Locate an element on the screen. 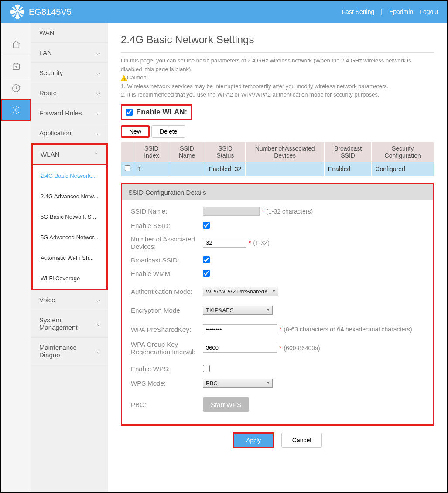  nav-security: Security⌵ is located at coordinates (70, 73).